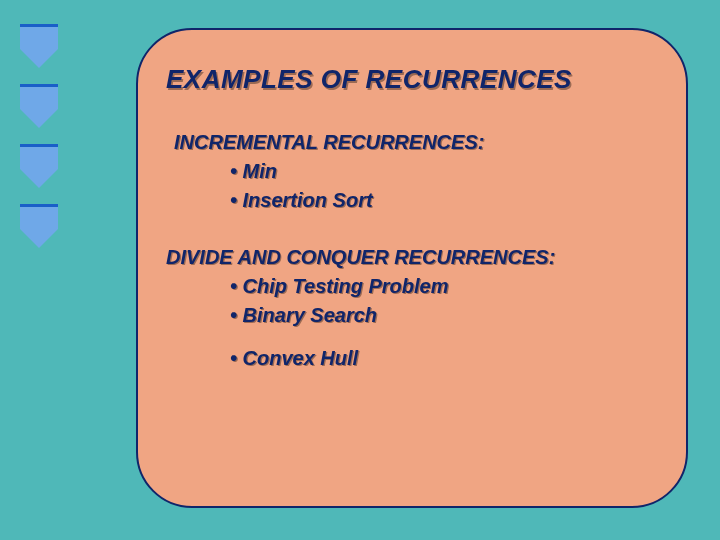 The width and height of the screenshot is (720, 540). Describe the element at coordinates (412, 80) in the screenshot. I see `slide-title: EXAMPLES OF RECURRENCES` at that location.